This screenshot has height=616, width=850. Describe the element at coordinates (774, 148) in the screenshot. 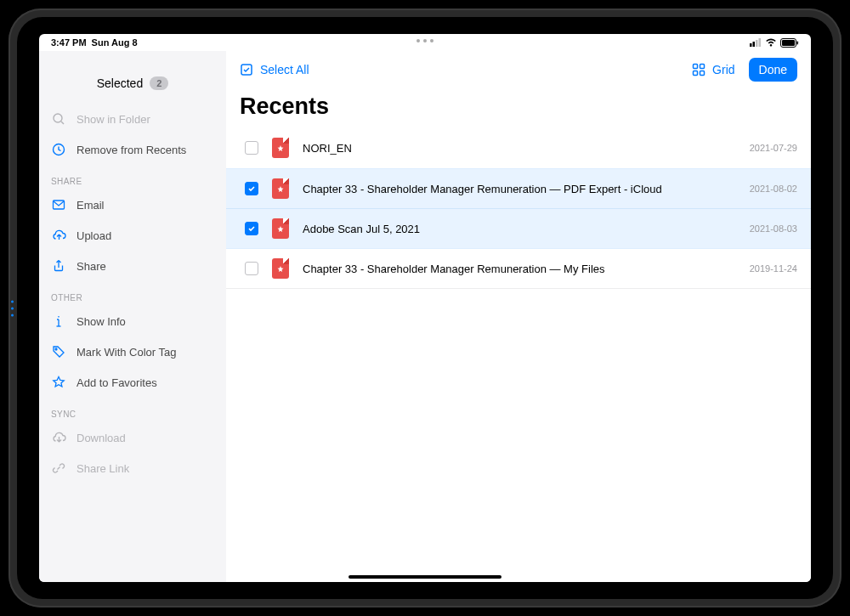

I see `file-date: 2021-07-29` at that location.